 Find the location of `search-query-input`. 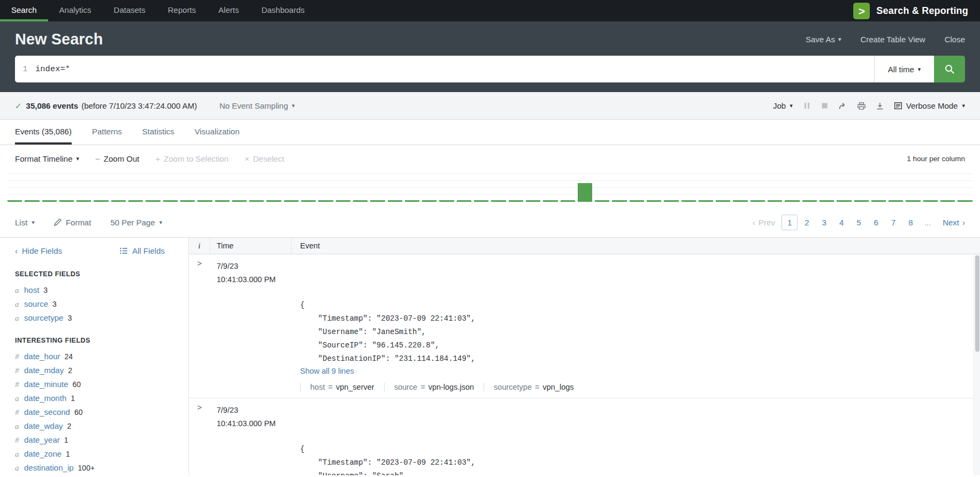

search-query-input is located at coordinates (455, 69).